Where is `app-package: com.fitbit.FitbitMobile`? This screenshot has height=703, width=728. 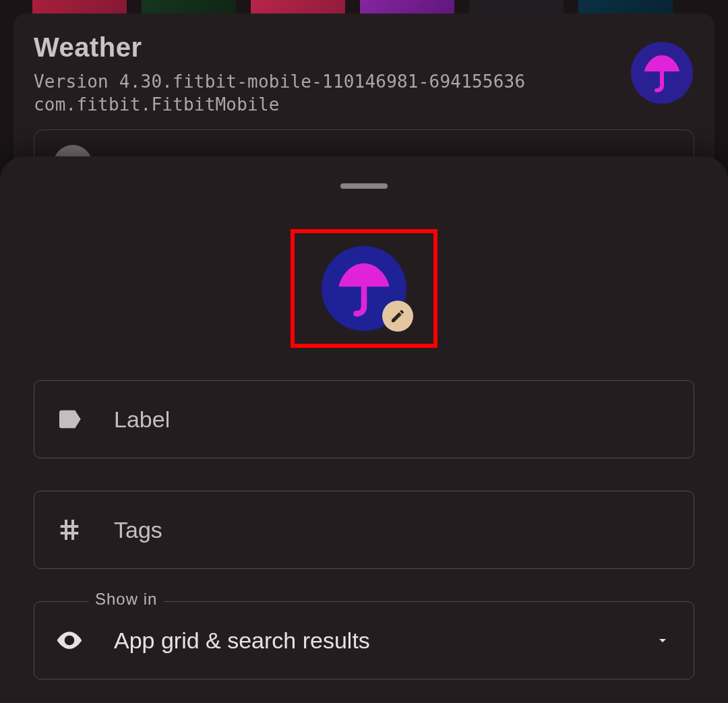
app-package: com.fitbit.FitbitMobile is located at coordinates (364, 105).